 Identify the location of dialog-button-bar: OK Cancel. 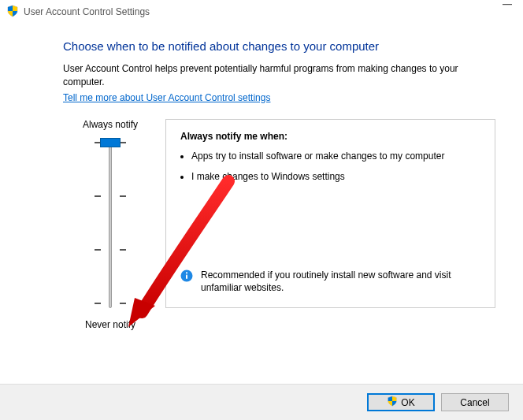
(262, 402).